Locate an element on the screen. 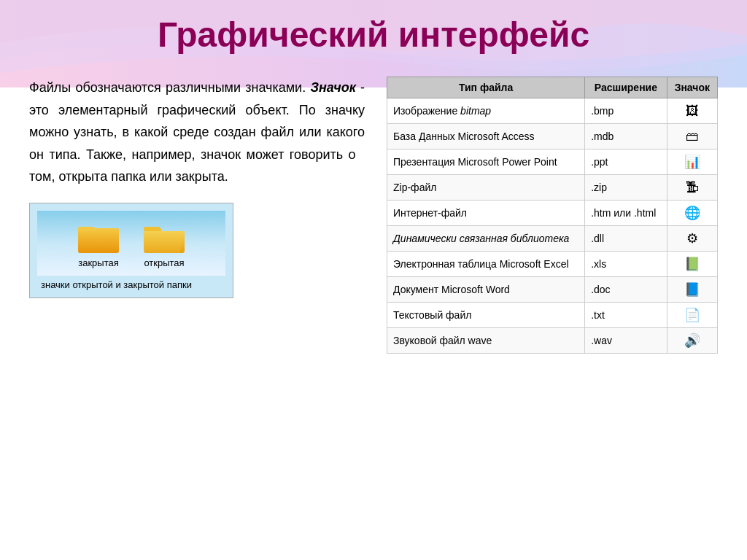 The height and width of the screenshot is (560, 747). table-row: База Данных Microsoft Access.mdb🗃 is located at coordinates (553, 137).